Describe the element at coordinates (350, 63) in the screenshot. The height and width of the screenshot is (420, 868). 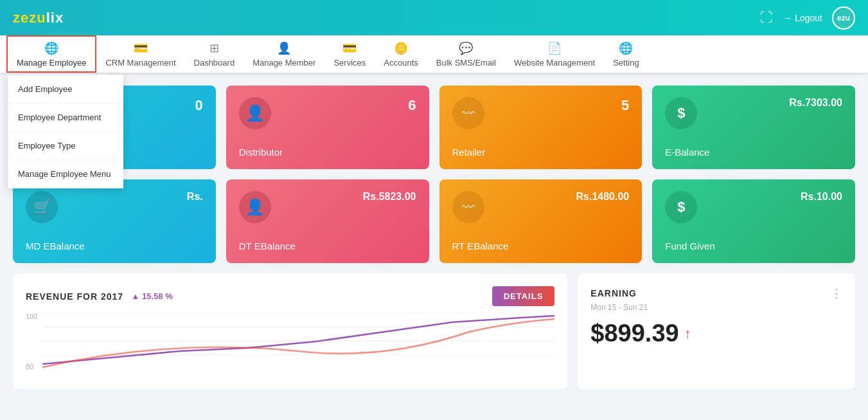
I see `services-label: Services` at that location.